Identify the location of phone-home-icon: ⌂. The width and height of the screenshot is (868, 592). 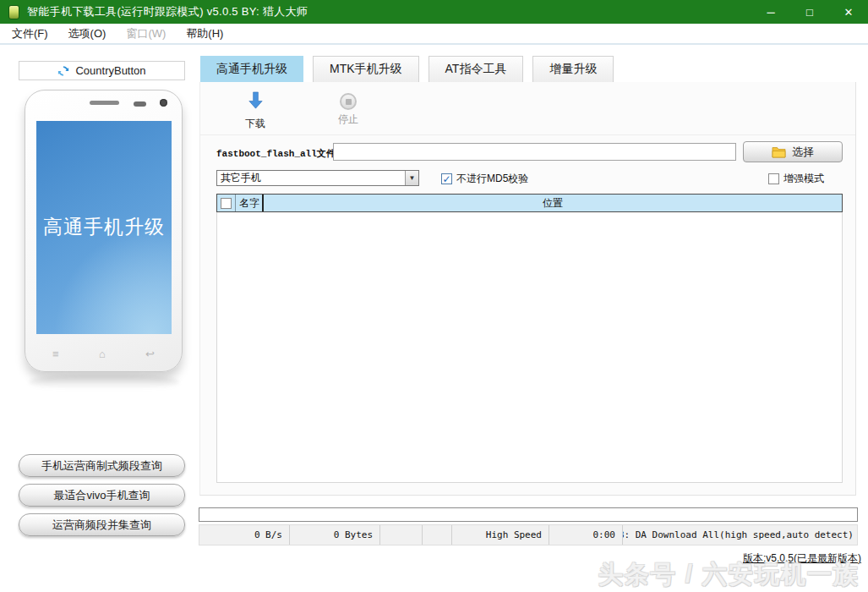
(102, 354).